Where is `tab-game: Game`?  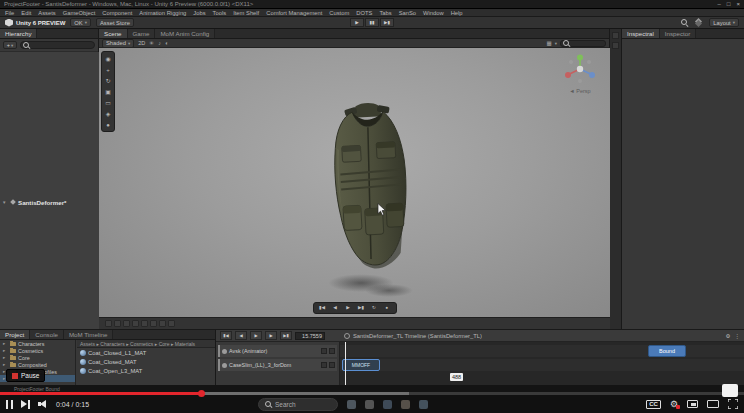
tab-game: Game is located at coordinates (142, 34).